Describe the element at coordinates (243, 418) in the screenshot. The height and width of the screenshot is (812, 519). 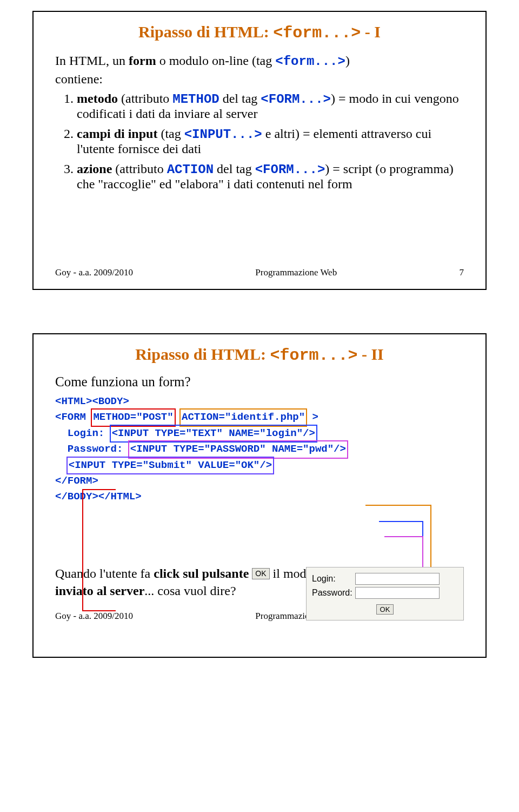
I see `code-action-box: ACTION="identif.php"` at that location.